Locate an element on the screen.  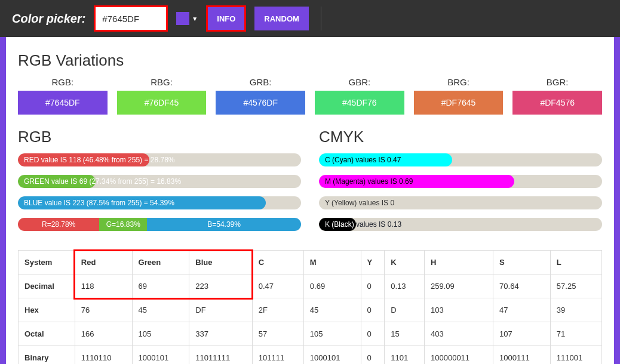
cmyk-bar: K (Black) values IS 0.13 is located at coordinates (461, 224).